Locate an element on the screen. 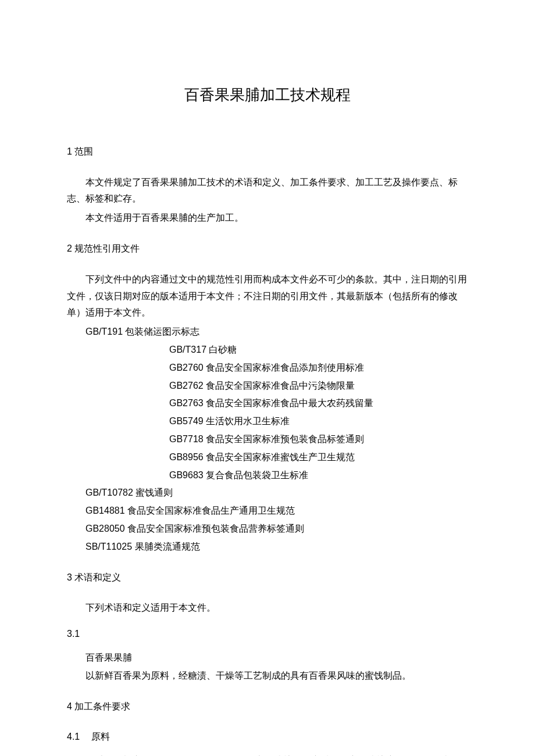 Image resolution: width=535 pixels, height=756 pixels. section-4-heading: 4加工条件要求 is located at coordinates (268, 707).